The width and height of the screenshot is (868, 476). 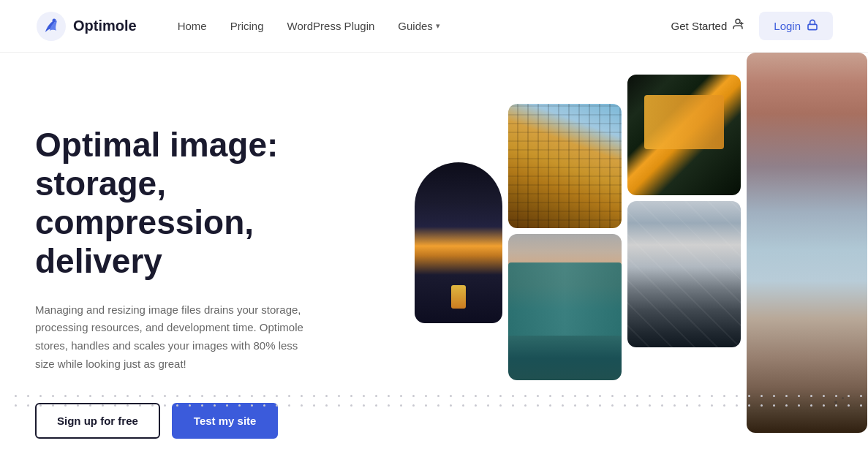 What do you see at coordinates (424, 26) in the screenshot?
I see `main-nav: Home Pricing WordPress Plugin Guides ▾` at bounding box center [424, 26].